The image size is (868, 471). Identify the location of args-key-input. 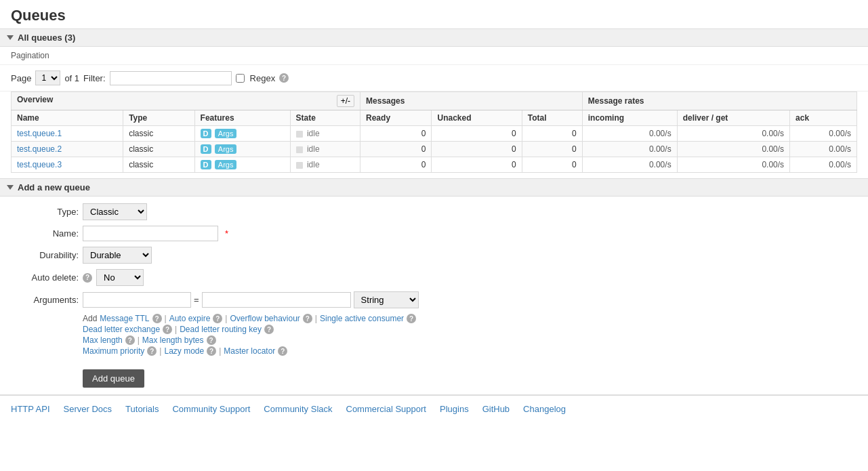
(137, 300).